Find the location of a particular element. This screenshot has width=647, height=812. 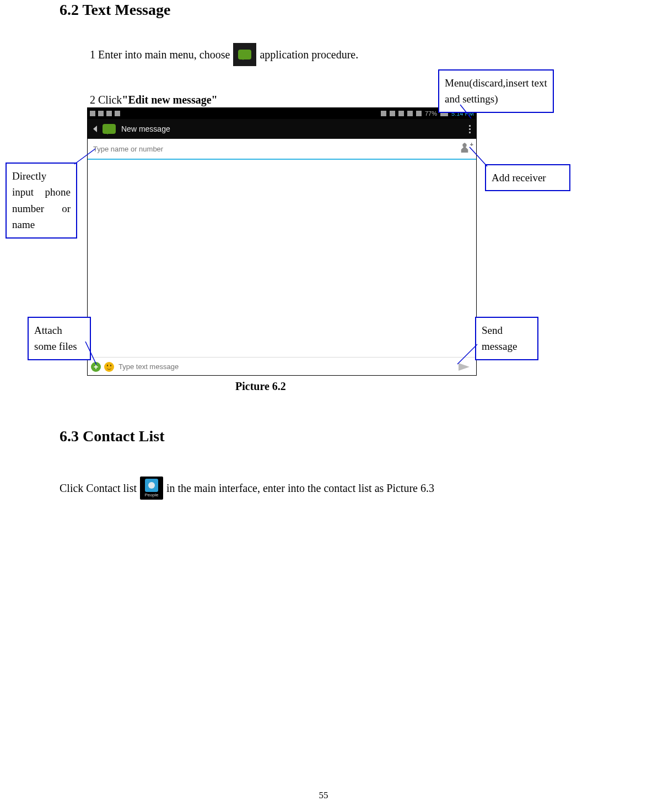

callout-send: Send message is located at coordinates (507, 338).